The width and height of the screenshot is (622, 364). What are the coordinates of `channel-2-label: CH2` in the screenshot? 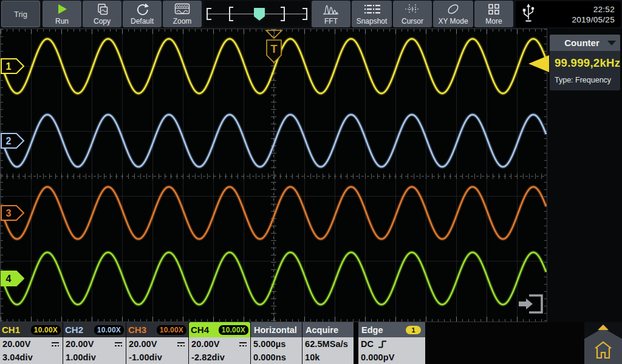 It's located at (74, 330).